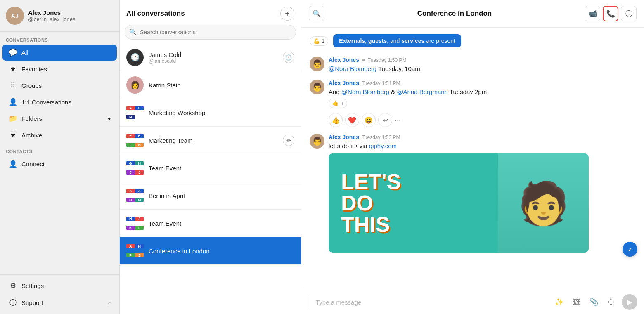  What do you see at coordinates (387, 60) in the screenshot?
I see `msg-time: Tuesday 1:50 PM` at bounding box center [387, 60].